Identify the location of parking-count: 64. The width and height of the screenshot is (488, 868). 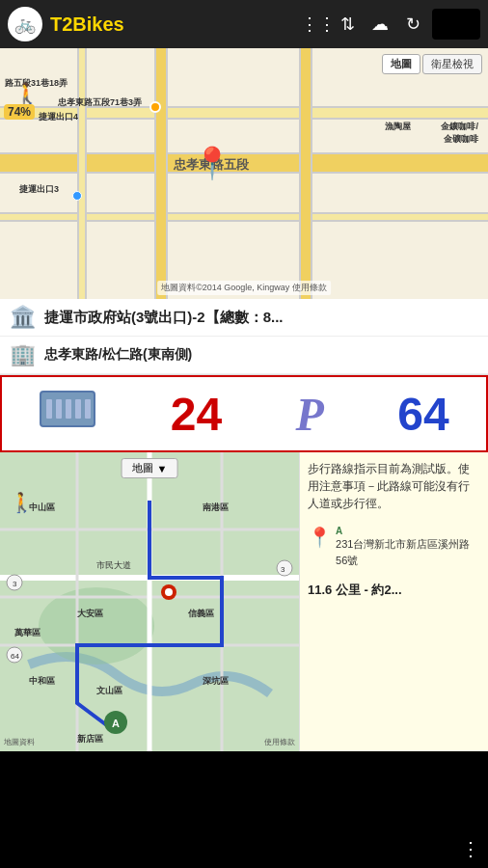
(422, 415).